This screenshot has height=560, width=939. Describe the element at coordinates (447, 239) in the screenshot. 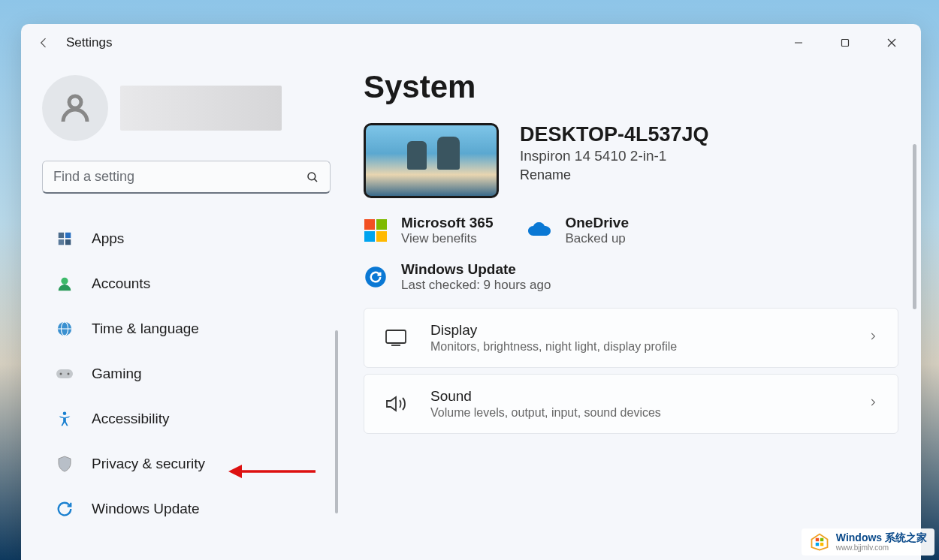

I see `card-sub: View benefits` at that location.